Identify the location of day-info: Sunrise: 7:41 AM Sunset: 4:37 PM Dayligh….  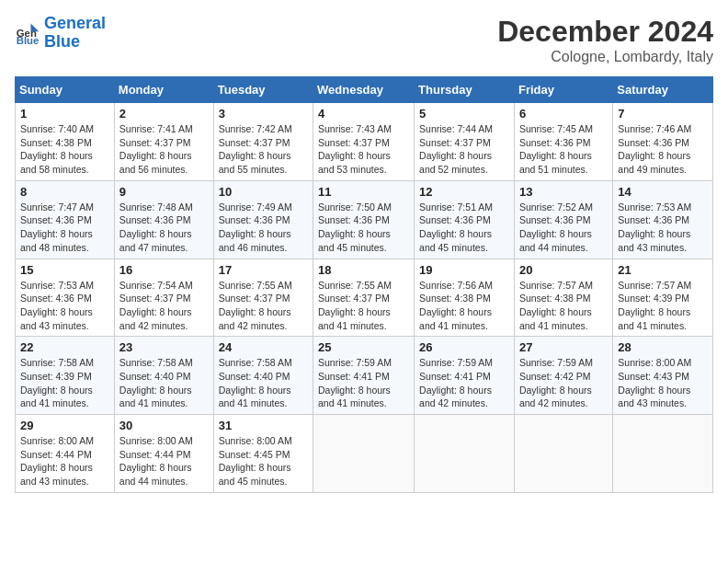
(164, 149).